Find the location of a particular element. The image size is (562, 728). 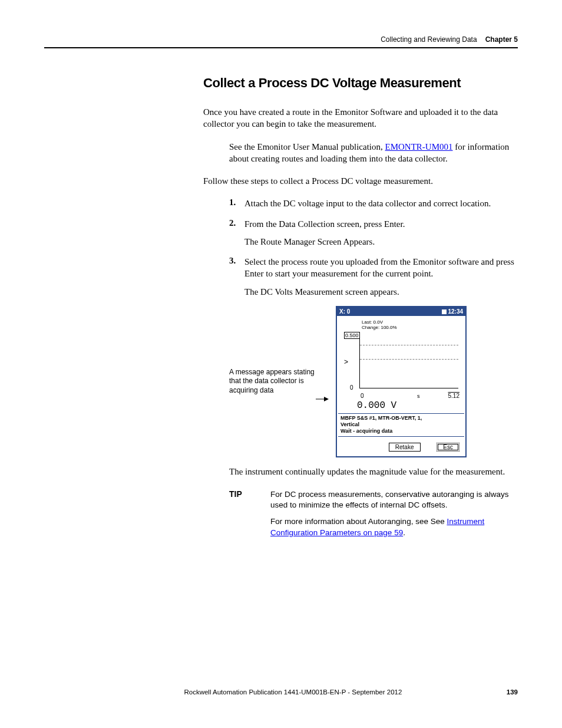

arrow-icon is located at coordinates (322, 399).